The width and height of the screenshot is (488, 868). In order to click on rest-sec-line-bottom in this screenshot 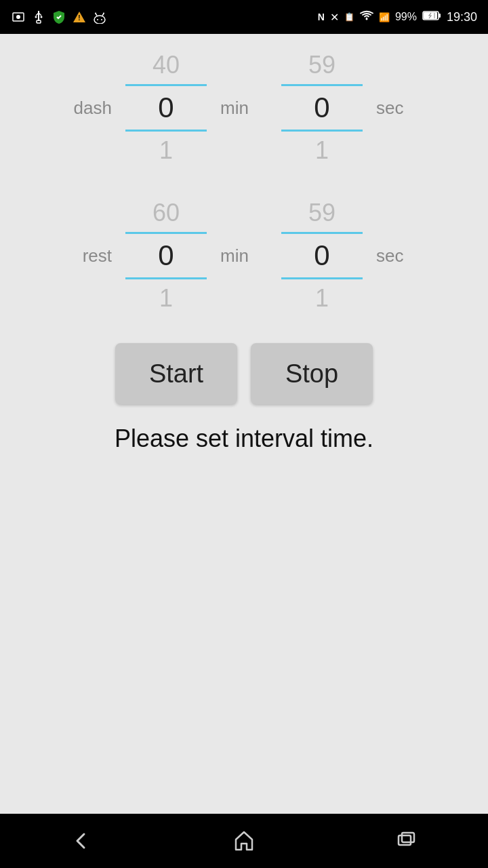, I will do `click(322, 278)`.